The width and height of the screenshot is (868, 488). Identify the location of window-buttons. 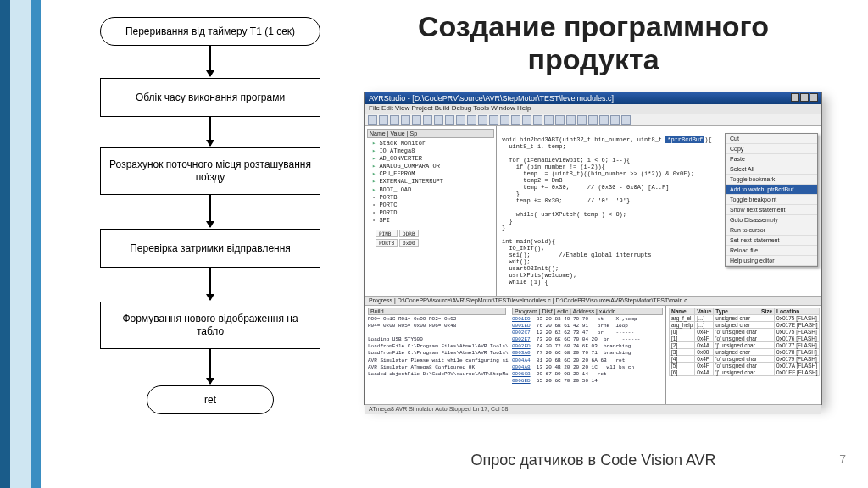
(804, 98).